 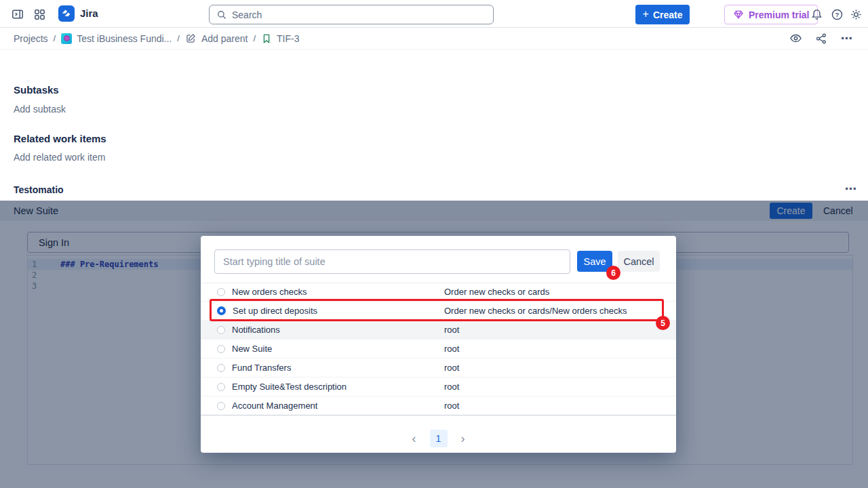 What do you see at coordinates (252, 348) in the screenshot?
I see `suite-row-label: New Suite` at bounding box center [252, 348].